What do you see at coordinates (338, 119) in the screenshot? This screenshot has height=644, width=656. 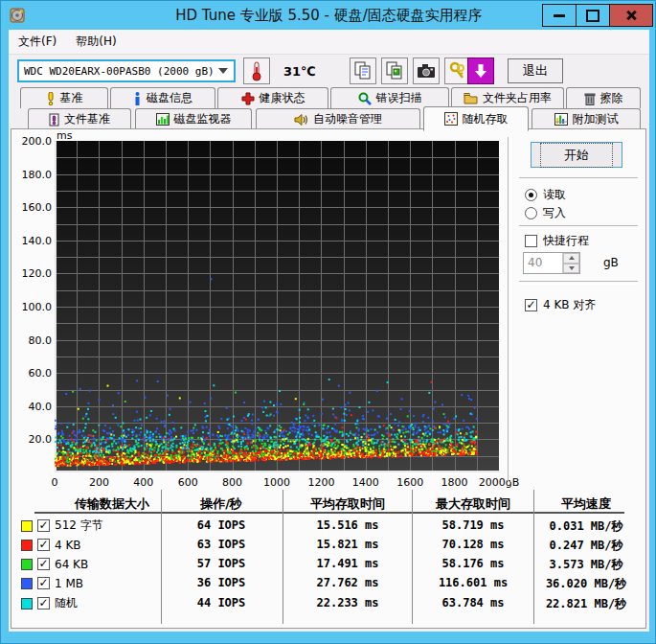 I see `tab-aam: 自动噪音管理` at bounding box center [338, 119].